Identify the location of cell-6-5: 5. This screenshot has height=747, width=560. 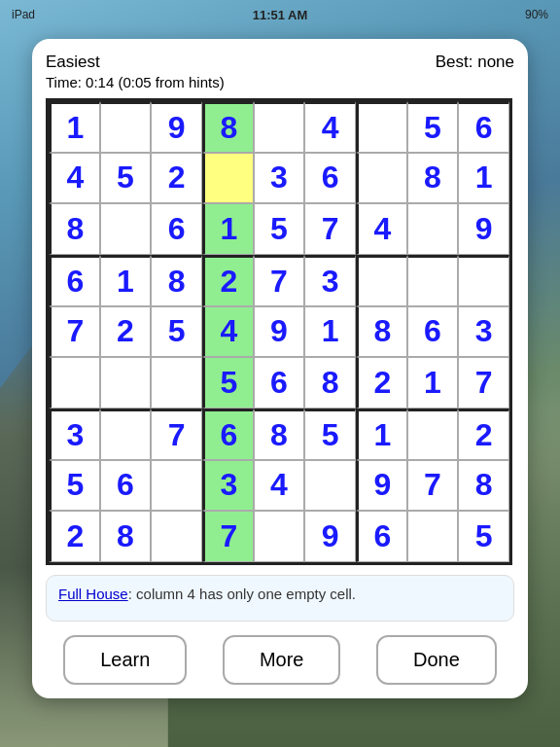
(331, 434).